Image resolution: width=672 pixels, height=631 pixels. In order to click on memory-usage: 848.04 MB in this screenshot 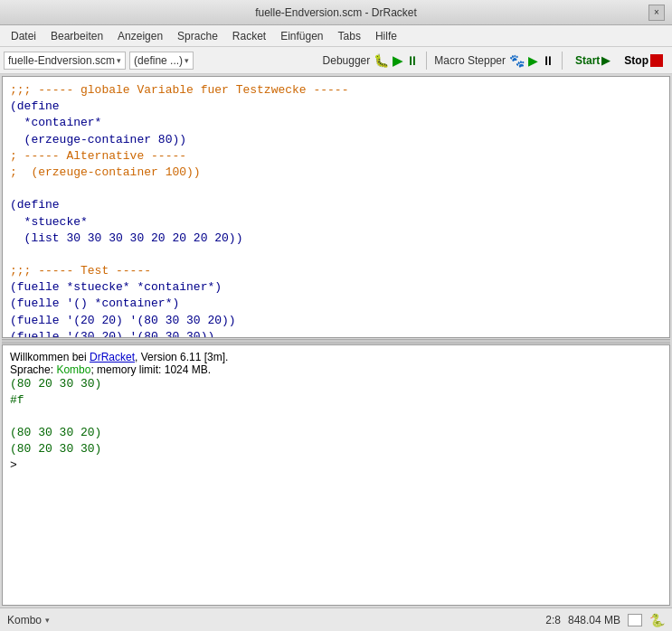, I will do `click(594, 620)`.